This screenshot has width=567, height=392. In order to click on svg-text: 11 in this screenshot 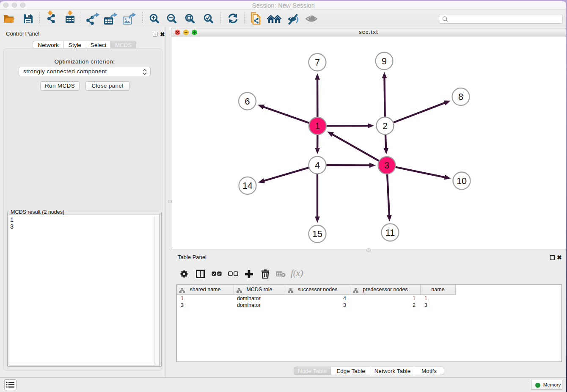, I will do `click(390, 233)`.